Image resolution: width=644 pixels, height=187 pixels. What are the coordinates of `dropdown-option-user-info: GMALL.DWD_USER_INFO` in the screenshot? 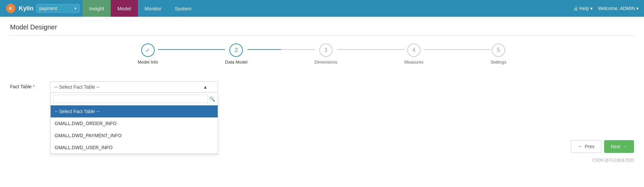 It's located at (134, 148).